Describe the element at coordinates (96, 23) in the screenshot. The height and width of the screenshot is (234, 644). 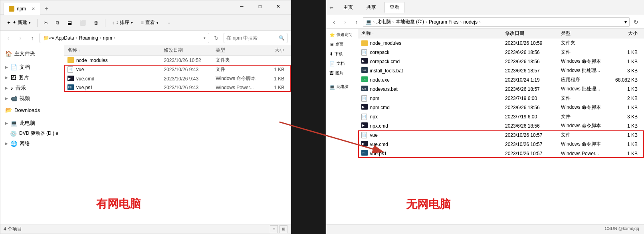
I see `delete-btn: 🗑` at that location.